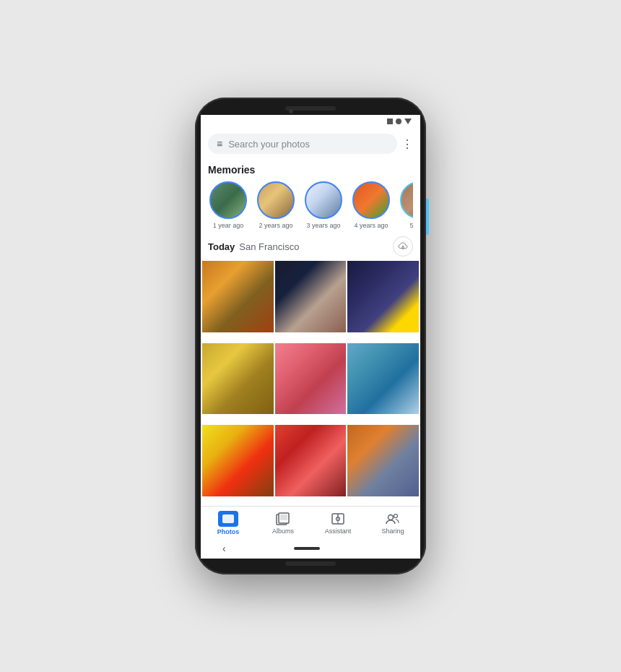  What do you see at coordinates (399, 121) in the screenshot?
I see `status-icons` at bounding box center [399, 121].